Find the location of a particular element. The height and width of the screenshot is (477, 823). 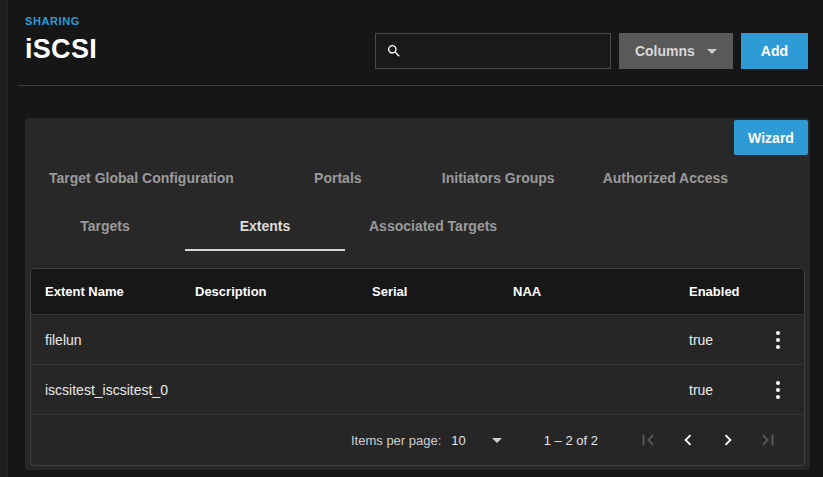

page-title: iSCSI is located at coordinates (61, 50).